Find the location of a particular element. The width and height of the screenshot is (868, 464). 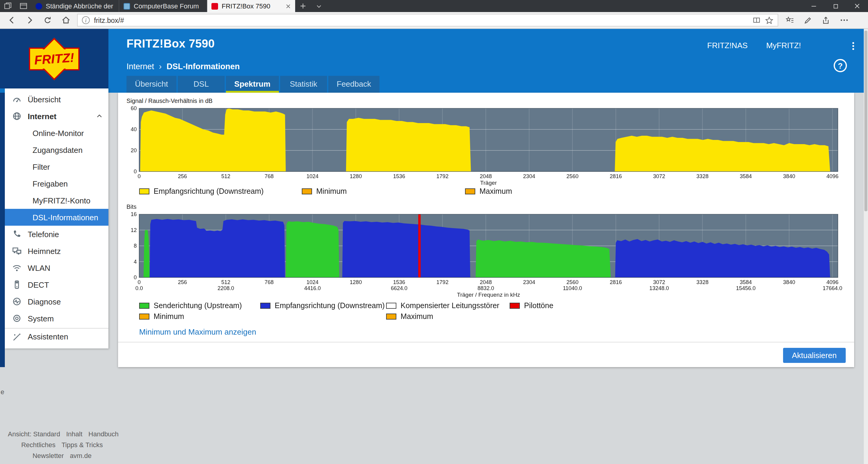

svg-text: 4096 is located at coordinates (832, 176).